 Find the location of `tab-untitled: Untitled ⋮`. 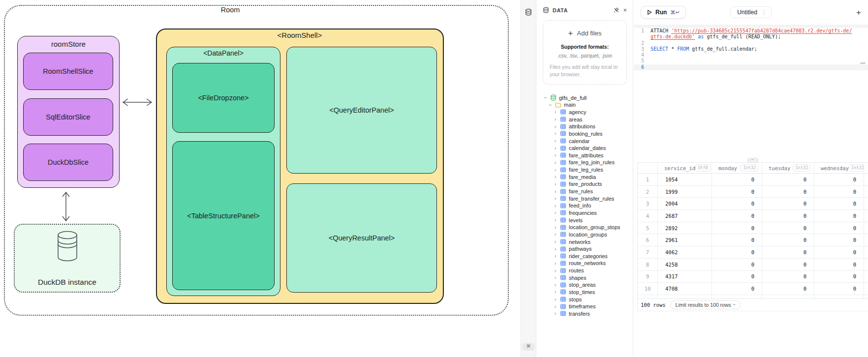

tab-untitled: Untitled ⋮ is located at coordinates (751, 12).